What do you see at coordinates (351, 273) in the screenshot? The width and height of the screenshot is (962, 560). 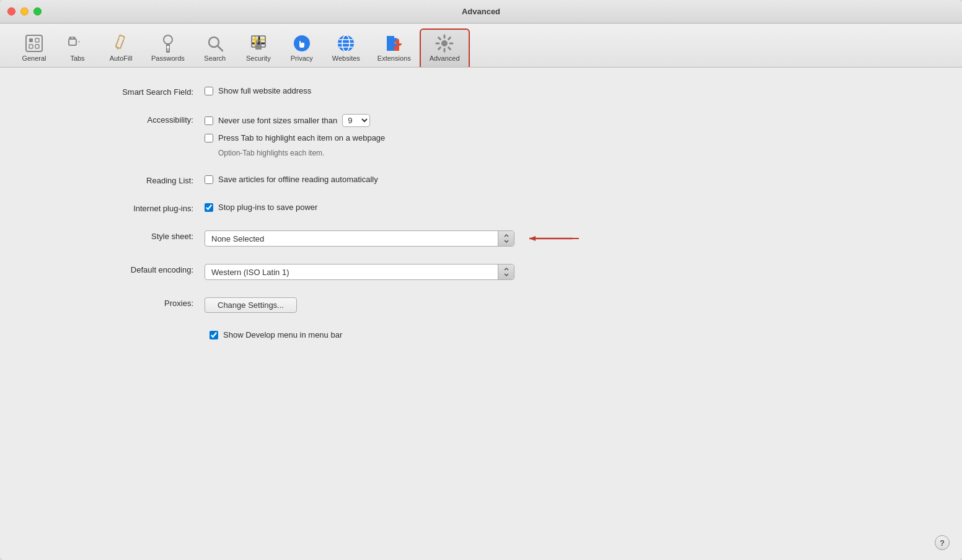 I see `default-encoding-value: Western (ISO Latin 1)` at bounding box center [351, 273].